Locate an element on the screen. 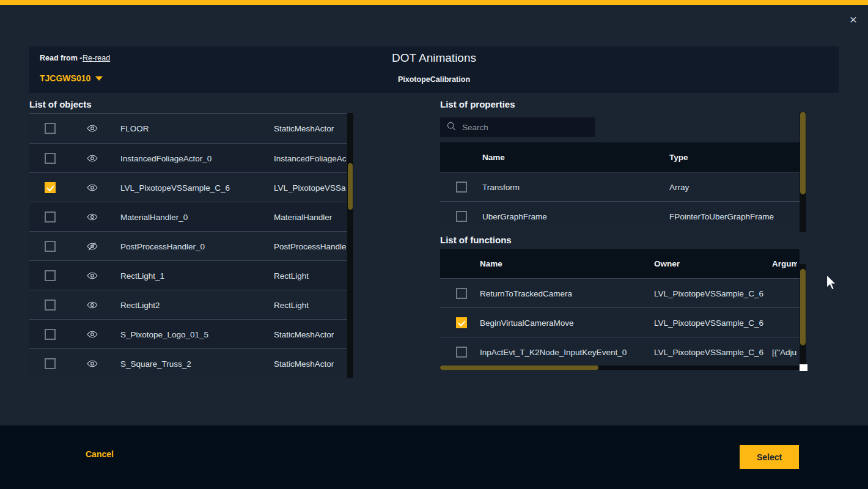  table-row: ReturnToTrackedCamera LVL_PixotopeVSSamp… is located at coordinates (620, 293).